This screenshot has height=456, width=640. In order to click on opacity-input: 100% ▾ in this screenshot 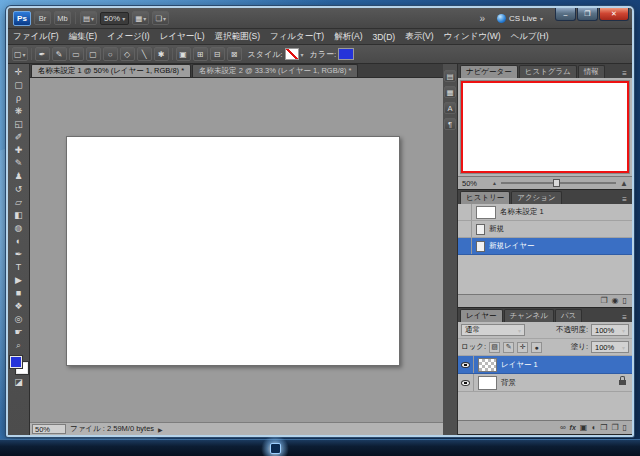, I will do `click(610, 330)`.